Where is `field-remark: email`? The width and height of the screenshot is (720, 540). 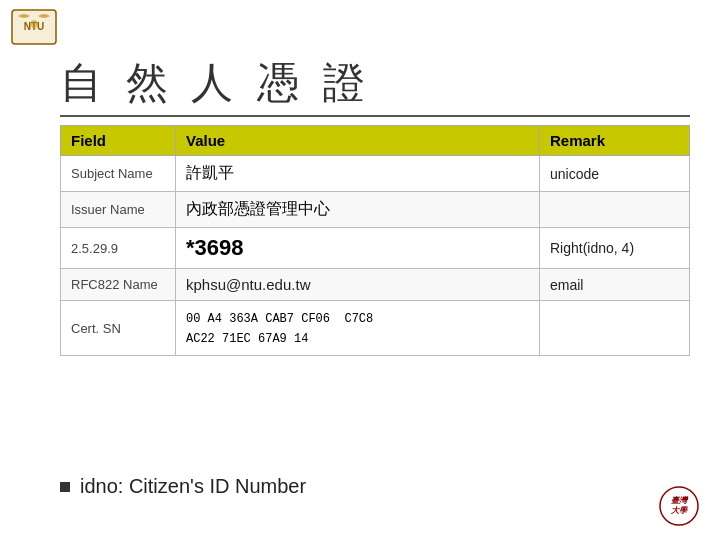
field-remark: email is located at coordinates (615, 285).